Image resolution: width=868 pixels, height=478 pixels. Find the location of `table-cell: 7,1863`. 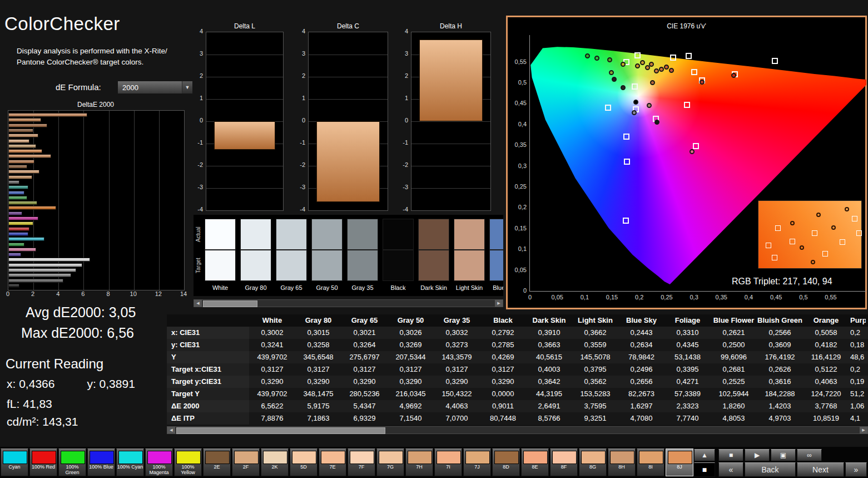

table-cell: 7,1863 is located at coordinates (318, 418).